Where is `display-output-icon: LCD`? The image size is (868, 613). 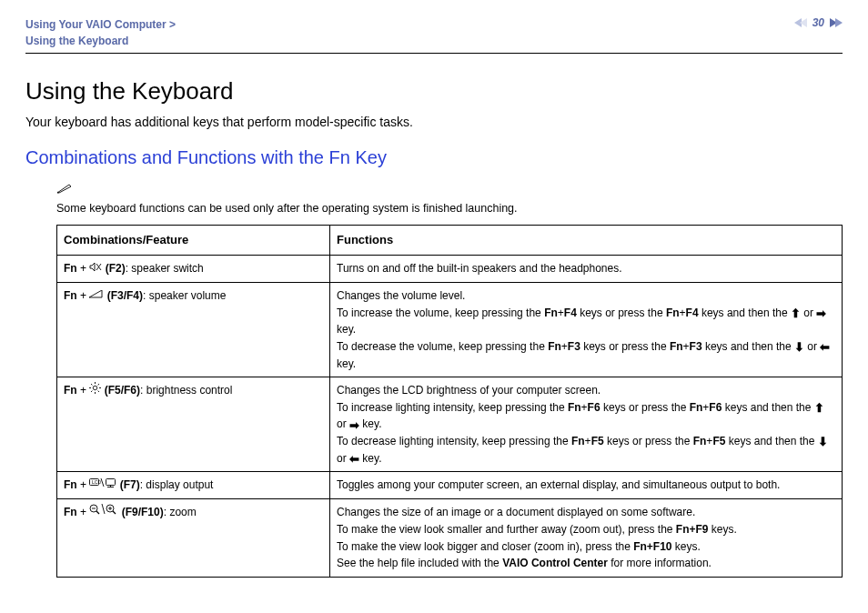 display-output-icon: LCD is located at coordinates (103, 486).